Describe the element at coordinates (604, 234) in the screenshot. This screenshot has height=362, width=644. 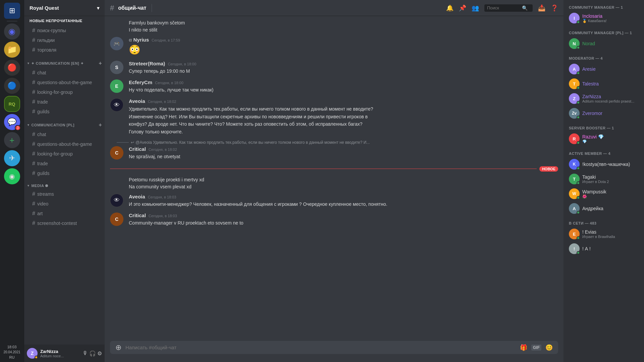
I see `member-item-evias: E ! Evias Играет в Brawlhalla` at that location.